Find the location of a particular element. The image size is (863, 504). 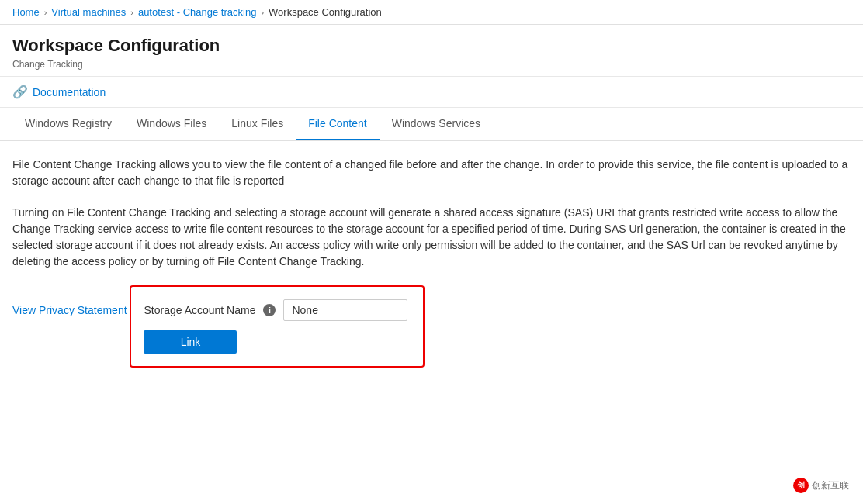

page-header: Workspace Configuration Change Tracking is located at coordinates (432, 51).